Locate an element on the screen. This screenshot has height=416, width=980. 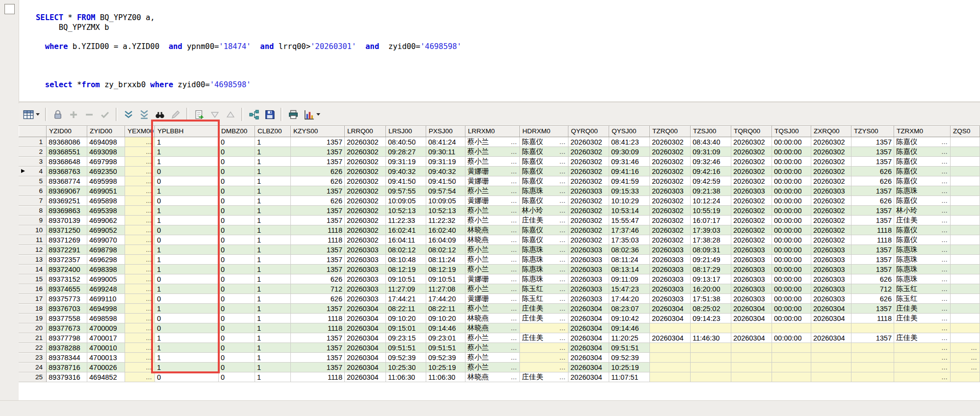
column-header-lrrq00: LRRQ00 is located at coordinates (365, 131).